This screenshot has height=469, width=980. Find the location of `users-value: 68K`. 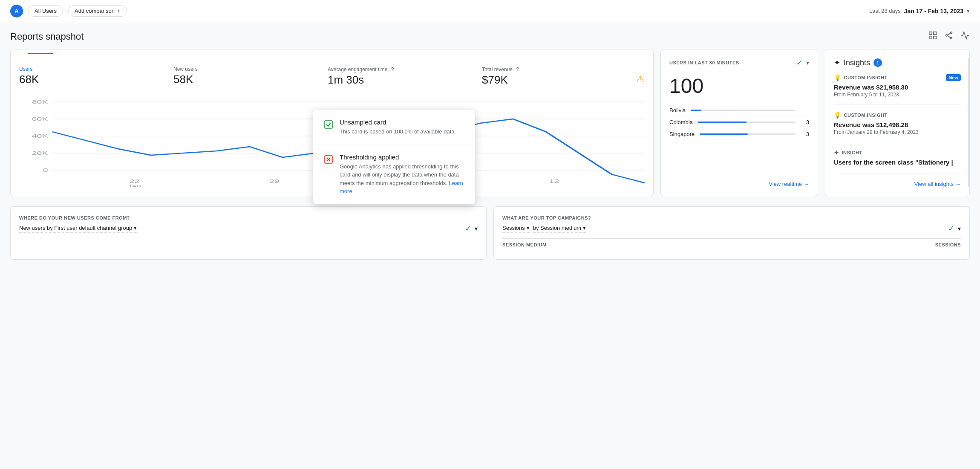

users-value: 68K is located at coordinates (88, 79).